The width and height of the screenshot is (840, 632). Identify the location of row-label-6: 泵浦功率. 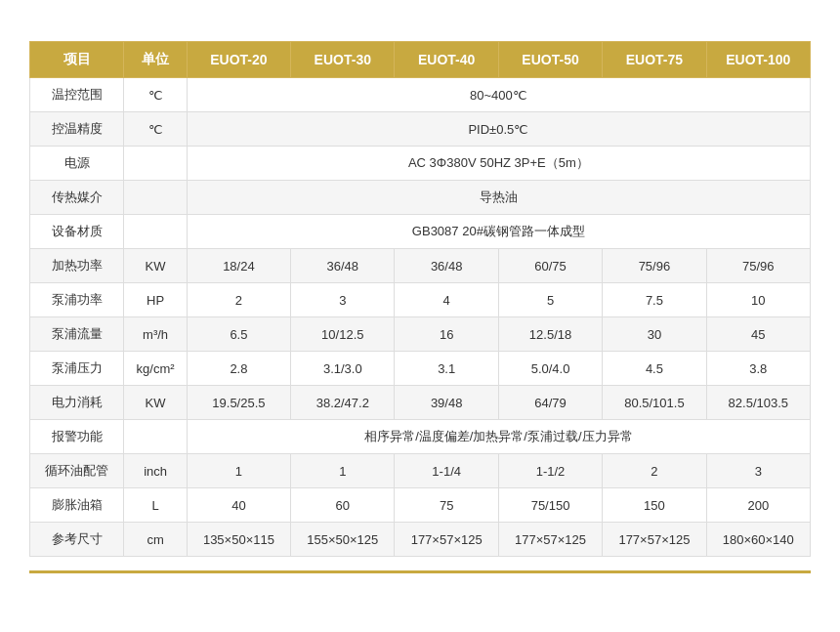
(77, 301).